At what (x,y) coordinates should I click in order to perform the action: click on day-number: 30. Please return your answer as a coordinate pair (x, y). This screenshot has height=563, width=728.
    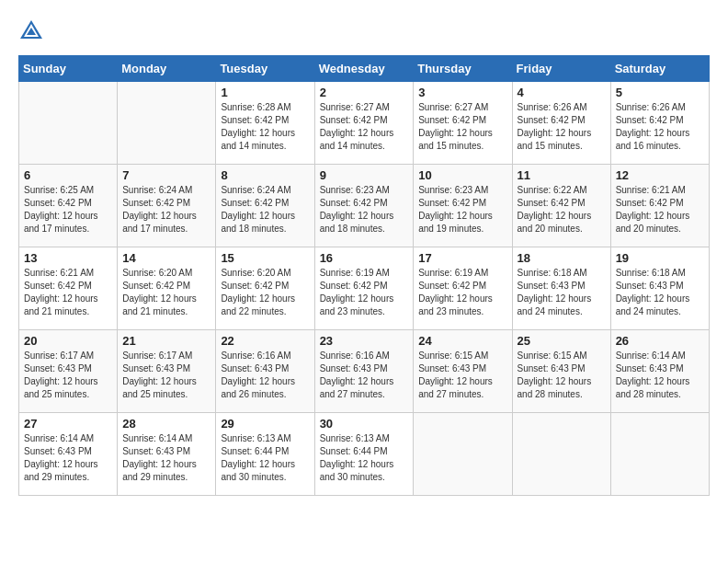
    Looking at the image, I should click on (364, 423).